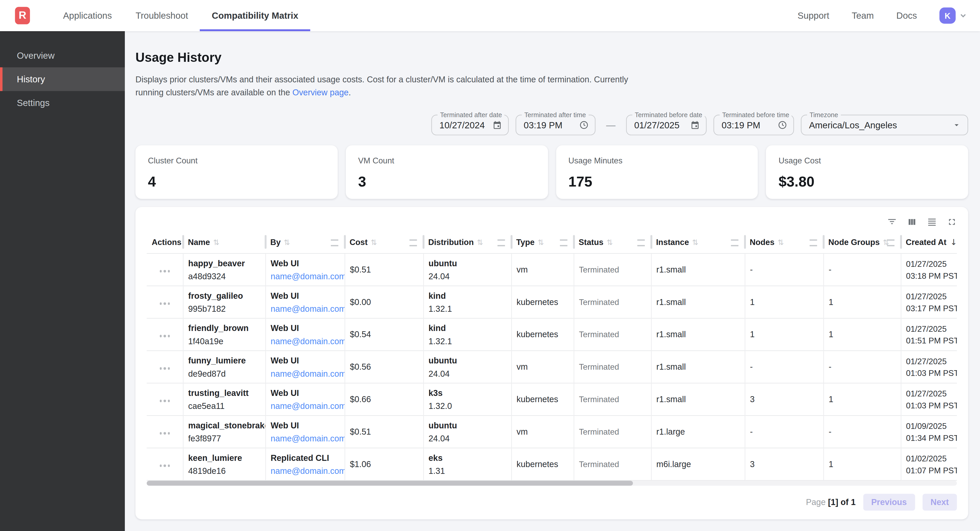  What do you see at coordinates (952, 222) in the screenshot?
I see `fullscreen-icon` at bounding box center [952, 222].